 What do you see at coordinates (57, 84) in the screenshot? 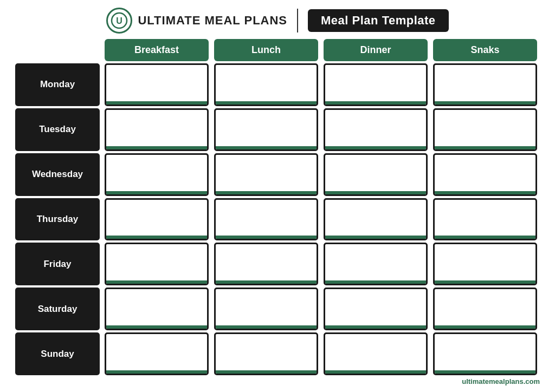
I see `day-label-monday: Monday` at bounding box center [57, 84].